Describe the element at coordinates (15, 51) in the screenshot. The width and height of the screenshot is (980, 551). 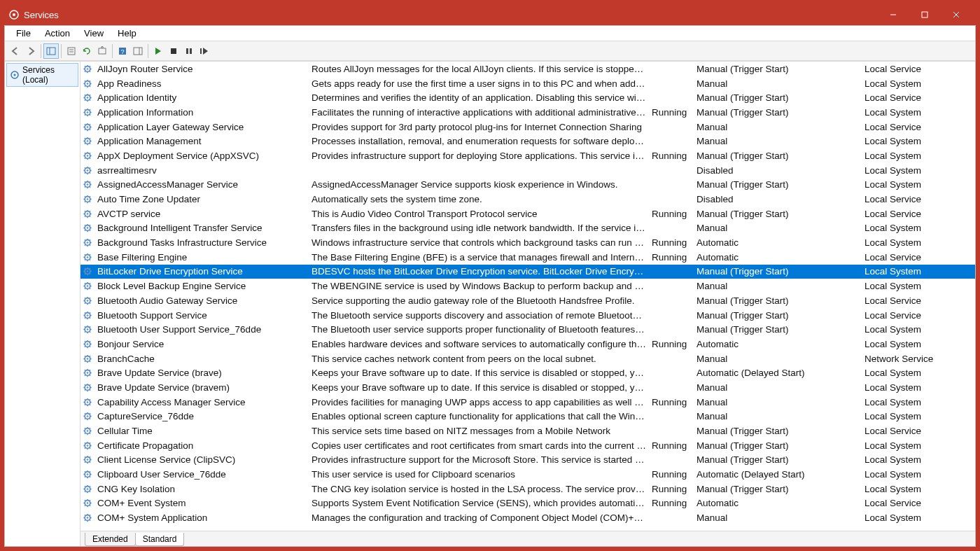
I see `back-button` at that location.